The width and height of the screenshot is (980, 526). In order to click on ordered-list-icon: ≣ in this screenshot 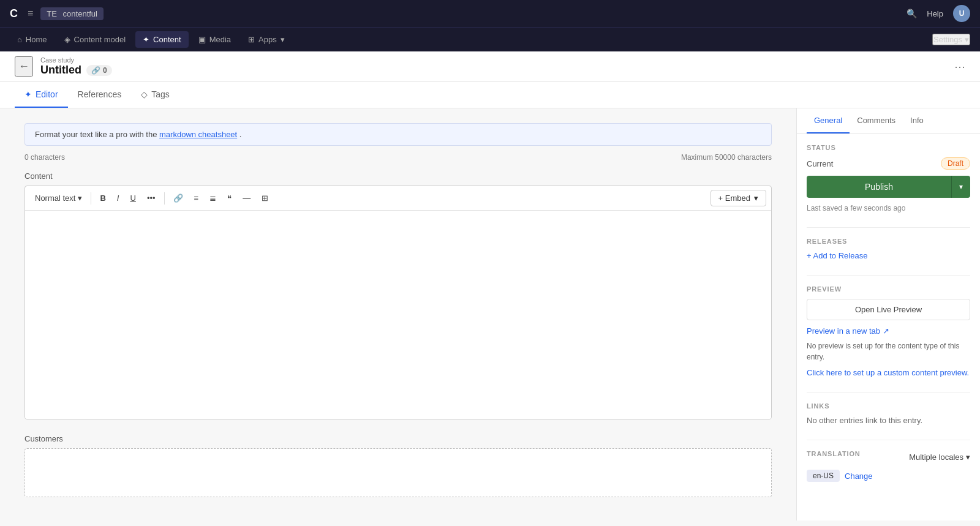, I will do `click(213, 198)`.